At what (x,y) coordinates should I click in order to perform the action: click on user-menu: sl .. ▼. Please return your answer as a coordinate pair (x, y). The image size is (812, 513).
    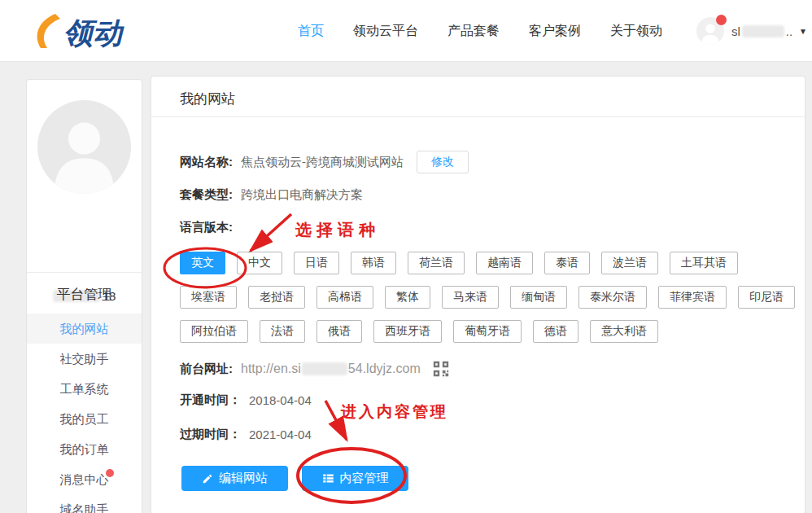
    Looking at the image, I should click on (752, 31).